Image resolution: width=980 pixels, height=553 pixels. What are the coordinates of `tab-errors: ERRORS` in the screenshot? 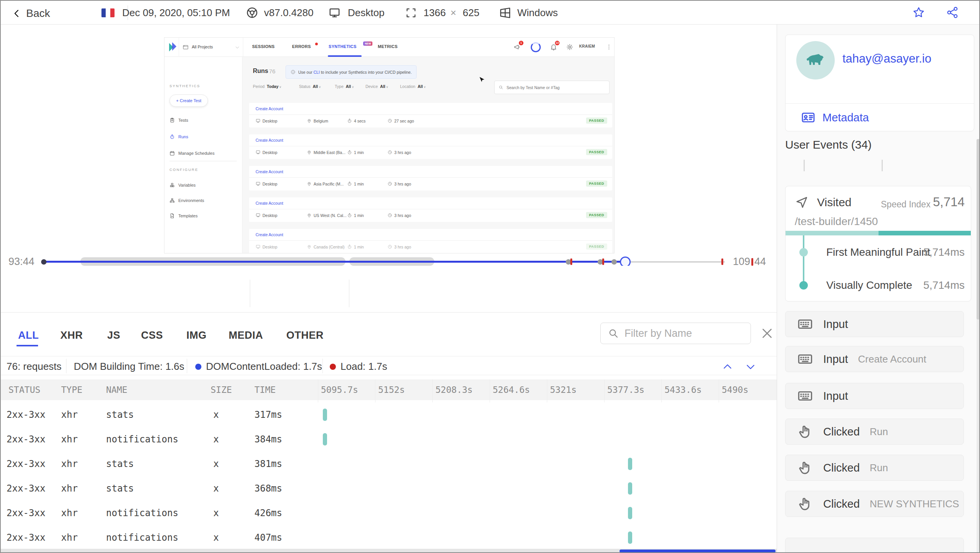 It's located at (301, 46).